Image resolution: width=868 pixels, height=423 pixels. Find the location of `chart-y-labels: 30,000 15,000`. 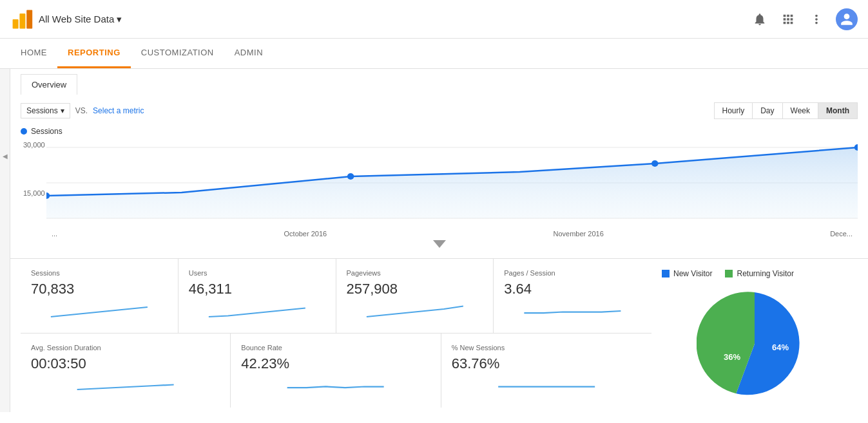

chart-y-labels: 30,000 15,000 is located at coordinates (34, 189).